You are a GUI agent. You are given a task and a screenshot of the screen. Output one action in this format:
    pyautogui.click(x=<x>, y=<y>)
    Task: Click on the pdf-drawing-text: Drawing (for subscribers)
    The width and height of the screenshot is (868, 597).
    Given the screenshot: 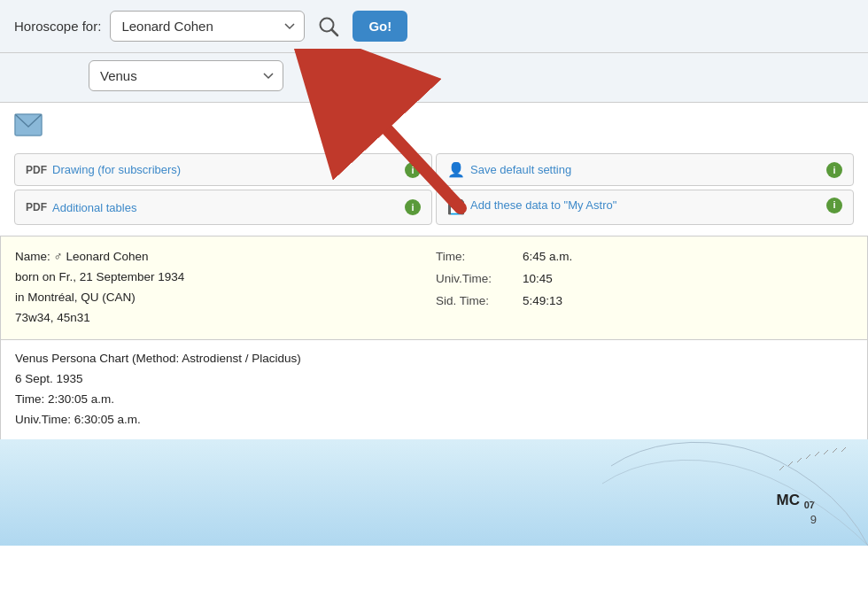 What is the action you would take?
    pyautogui.click(x=117, y=170)
    